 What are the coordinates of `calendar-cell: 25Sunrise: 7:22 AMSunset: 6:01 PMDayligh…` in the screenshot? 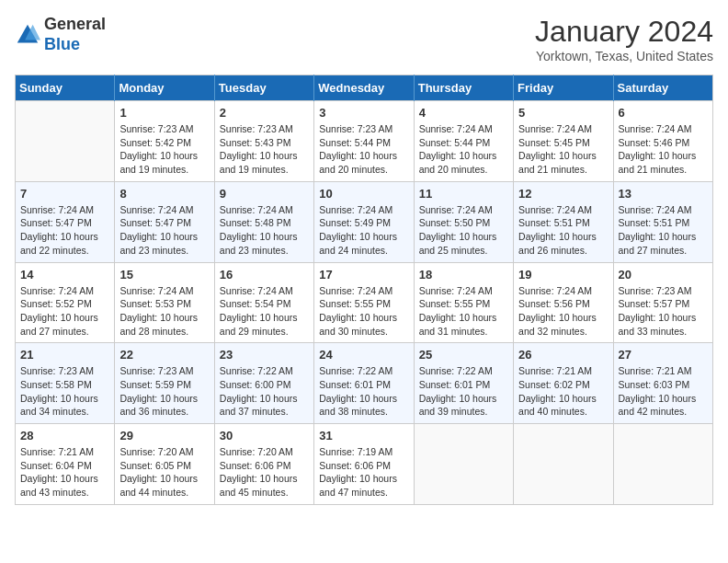 It's located at (463, 384).